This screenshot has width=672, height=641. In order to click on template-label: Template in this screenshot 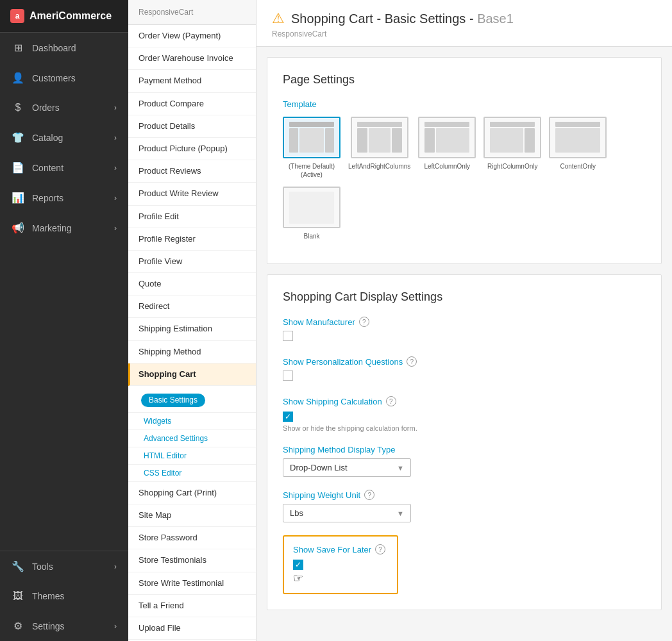, I will do `click(464, 104)`.